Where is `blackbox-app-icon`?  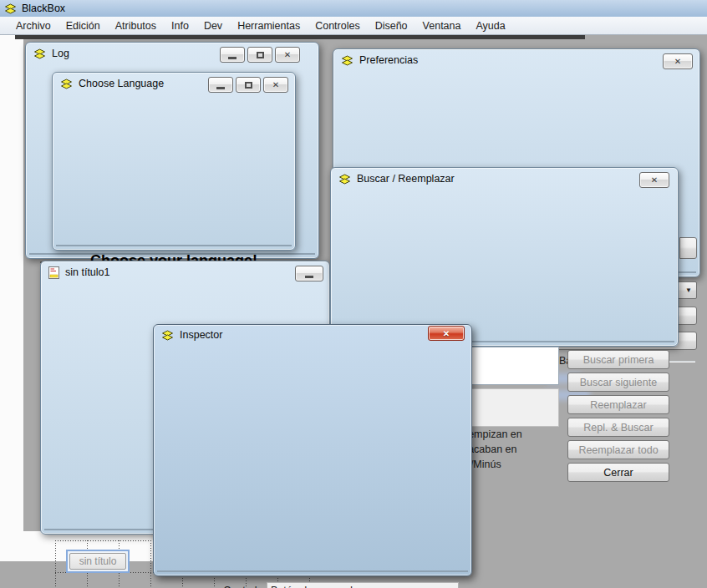
blackbox-app-icon is located at coordinates (10, 8).